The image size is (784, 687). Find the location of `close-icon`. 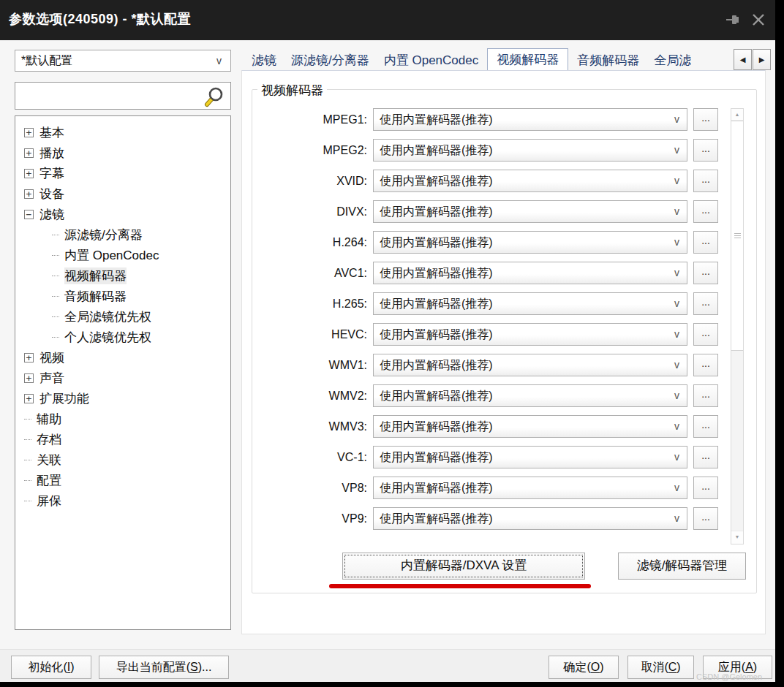

close-icon is located at coordinates (758, 20).